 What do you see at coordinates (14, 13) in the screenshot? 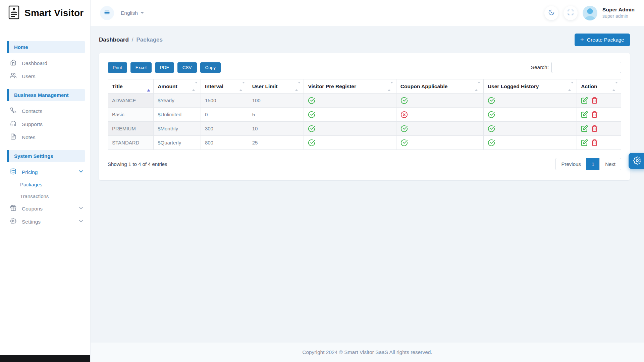
I see `id-card-logo-icon` at bounding box center [14, 13].